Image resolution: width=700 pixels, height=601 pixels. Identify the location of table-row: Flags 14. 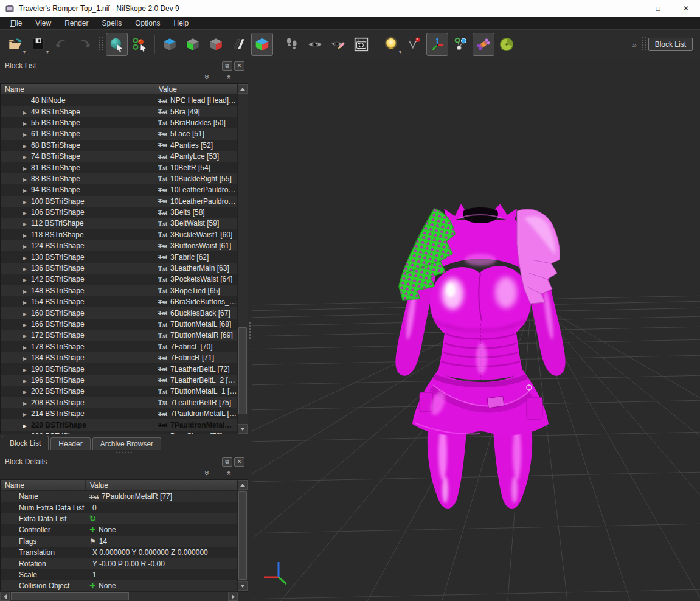
(119, 541).